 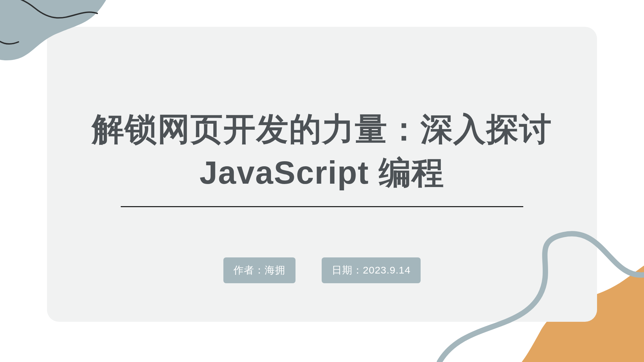 I want to click on author-badge: 作者：海拥, so click(x=260, y=270).